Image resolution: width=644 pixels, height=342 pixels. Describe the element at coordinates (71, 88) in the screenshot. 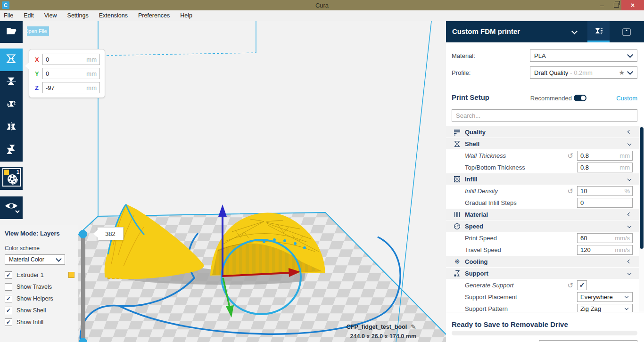

I see `axis-input-z: -97mm` at that location.